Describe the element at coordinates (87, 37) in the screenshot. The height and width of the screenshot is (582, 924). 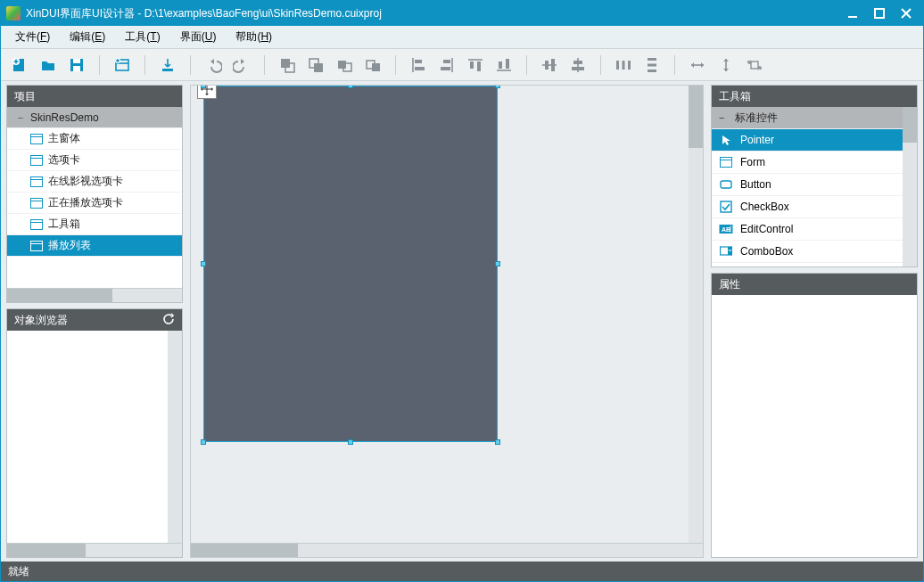
I see `menu-edit: 编辑(E)` at that location.